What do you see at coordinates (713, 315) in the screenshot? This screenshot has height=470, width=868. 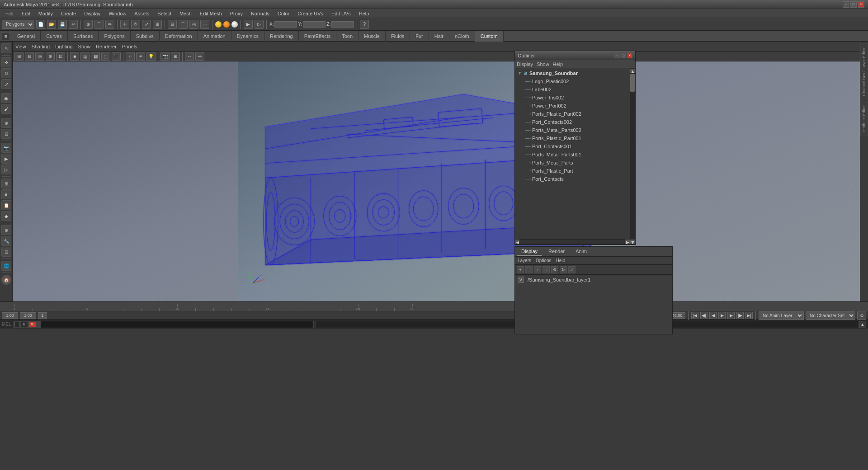 I see `pb-prev-frame: ◀` at bounding box center [713, 315].